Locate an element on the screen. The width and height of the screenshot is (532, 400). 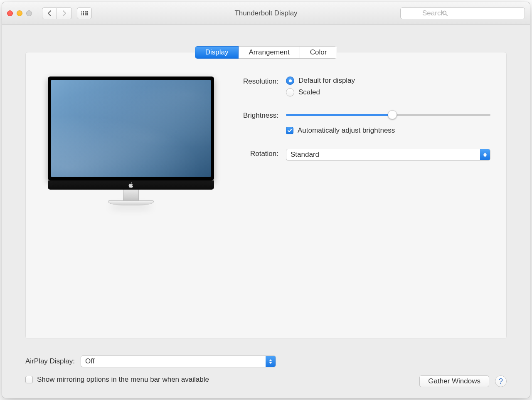
grid-icon is located at coordinates (85, 13).